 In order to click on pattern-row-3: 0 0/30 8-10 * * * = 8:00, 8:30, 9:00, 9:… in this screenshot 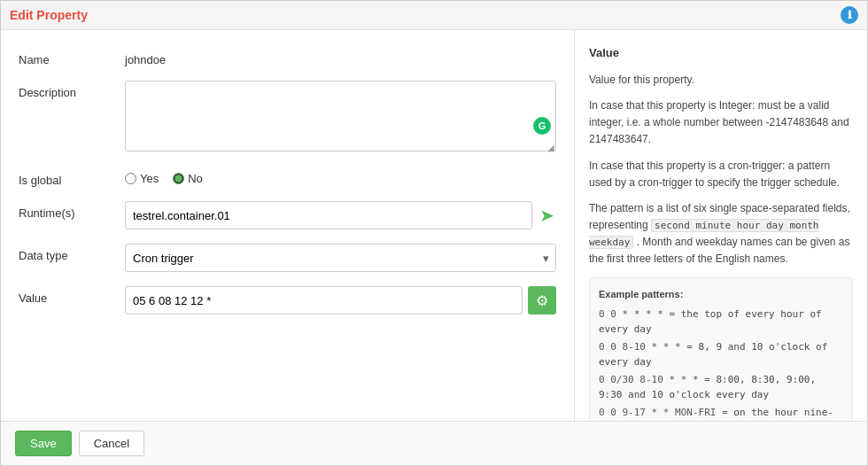, I will do `click(721, 388)`.